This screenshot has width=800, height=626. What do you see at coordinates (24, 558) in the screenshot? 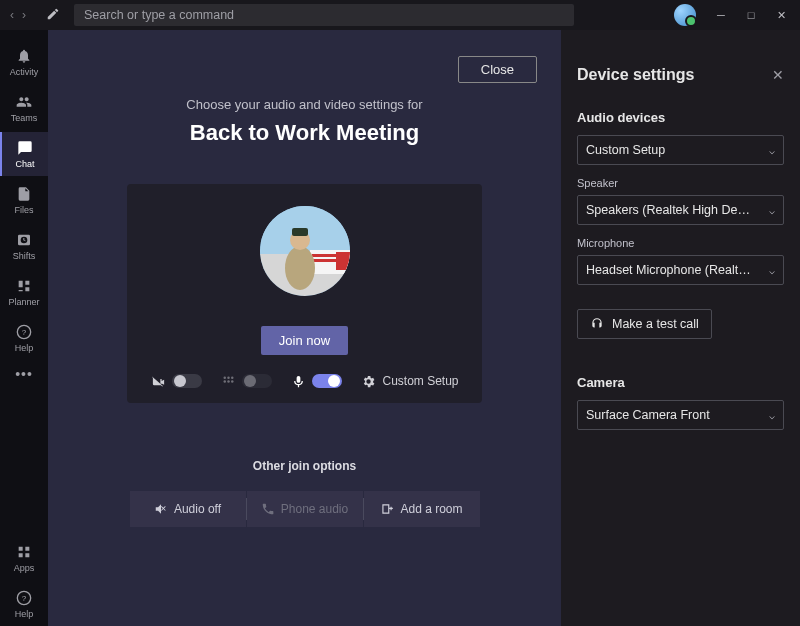
I see `sidebar-item-apps: Apps` at bounding box center [24, 558].